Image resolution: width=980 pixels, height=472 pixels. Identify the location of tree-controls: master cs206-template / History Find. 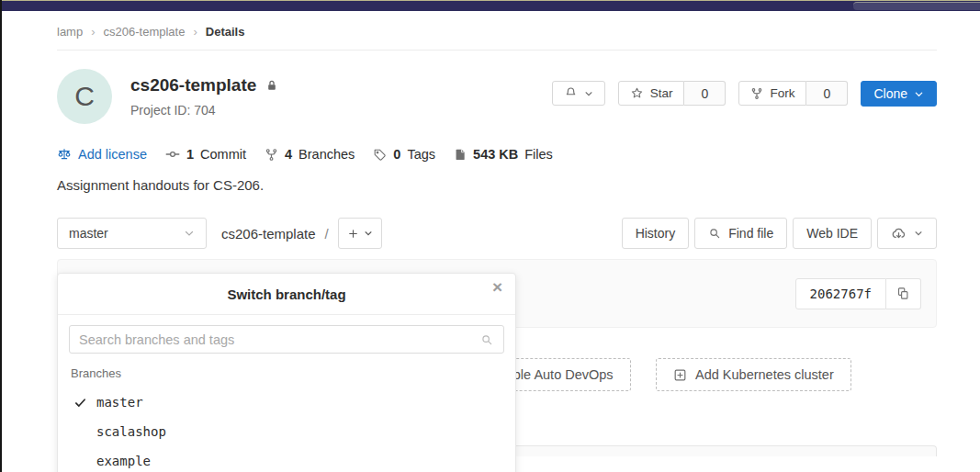
(497, 233).